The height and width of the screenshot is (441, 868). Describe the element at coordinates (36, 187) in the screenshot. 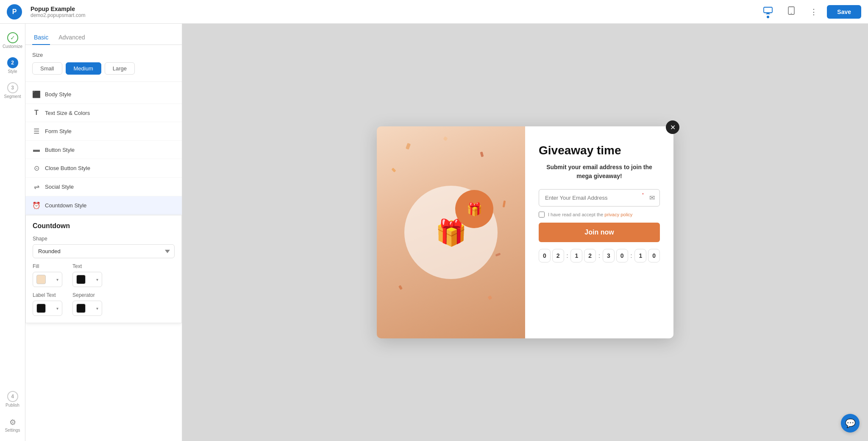

I see `social-style-icon: ⇌` at that location.